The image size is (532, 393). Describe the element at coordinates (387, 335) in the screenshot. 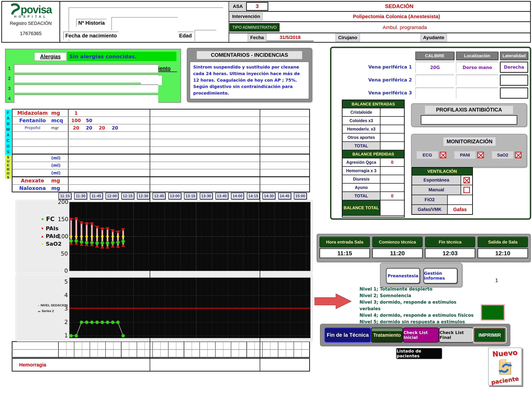

I see `tratamiento-button: Tratamiento` at that location.